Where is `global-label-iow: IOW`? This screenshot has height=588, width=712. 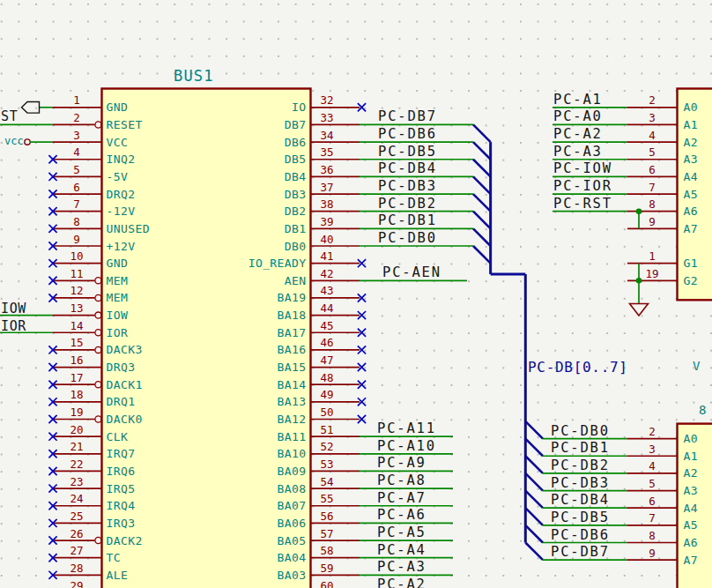
global-label-iow: IOW is located at coordinates (14, 309).